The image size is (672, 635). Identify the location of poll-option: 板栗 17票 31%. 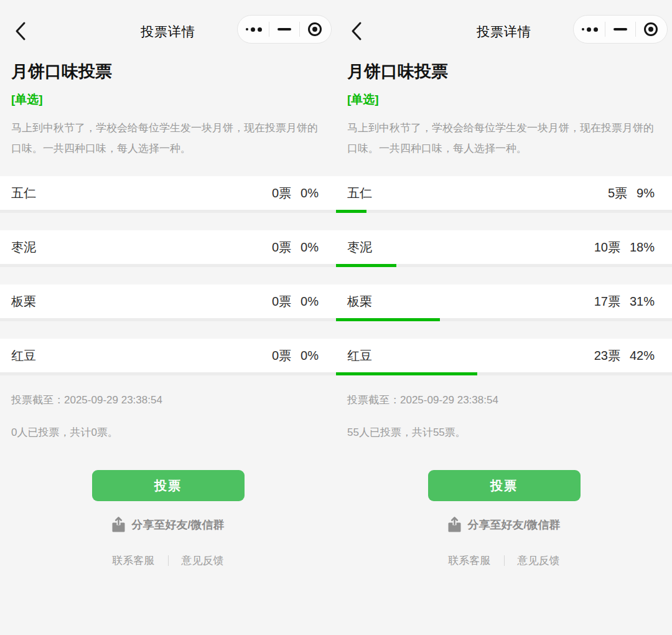
(504, 303).